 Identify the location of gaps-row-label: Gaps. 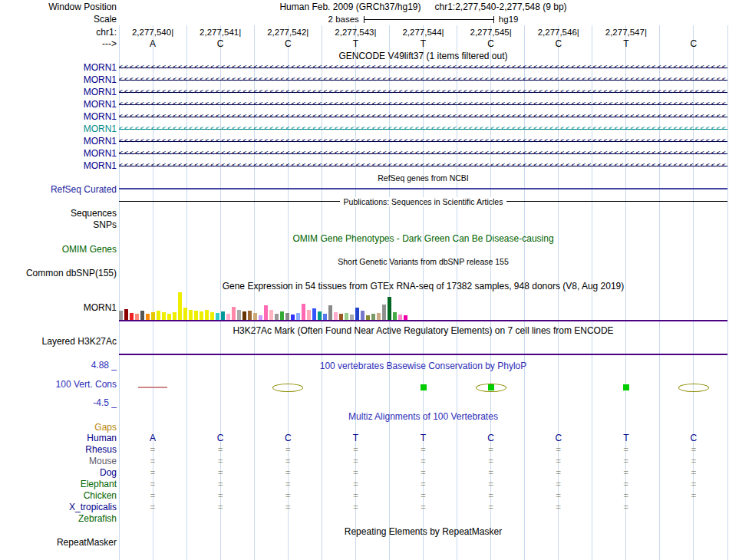
(106, 427).